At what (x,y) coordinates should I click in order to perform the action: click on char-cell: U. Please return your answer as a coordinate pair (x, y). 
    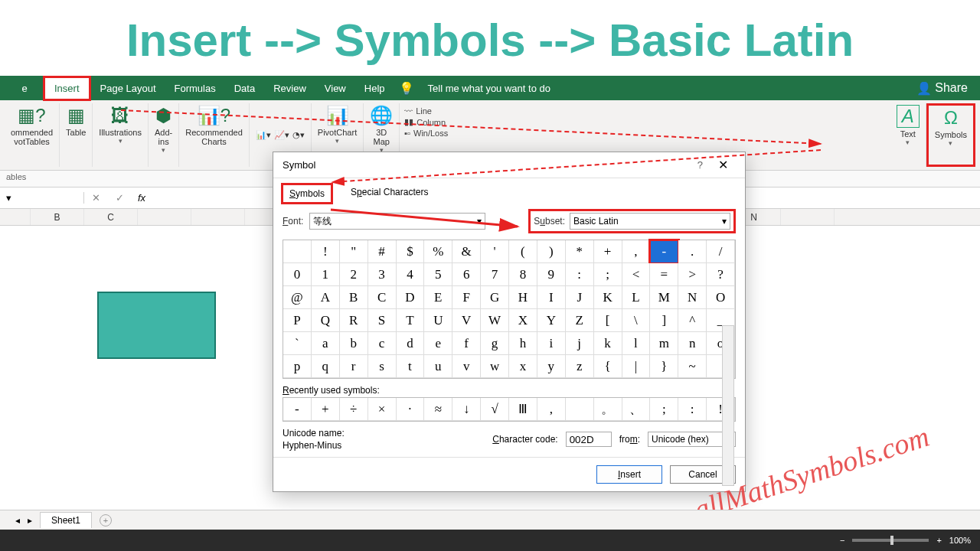
    Looking at the image, I should click on (438, 321).